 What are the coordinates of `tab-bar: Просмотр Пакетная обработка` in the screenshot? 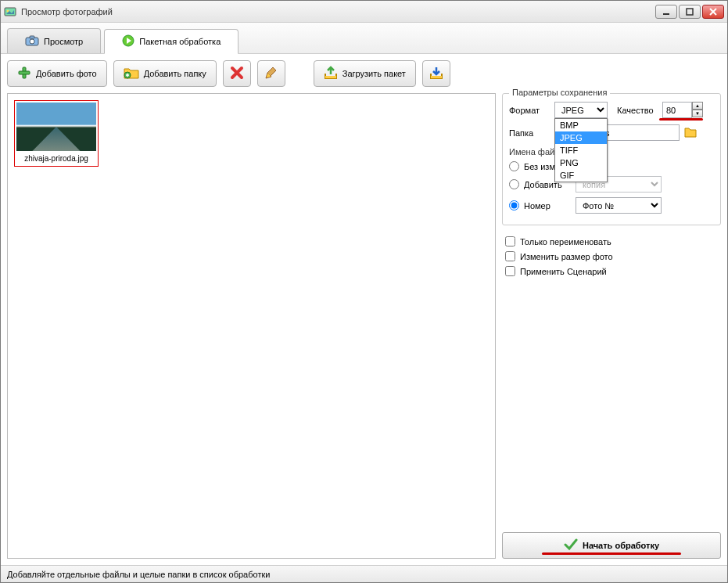 It's located at (364, 38).